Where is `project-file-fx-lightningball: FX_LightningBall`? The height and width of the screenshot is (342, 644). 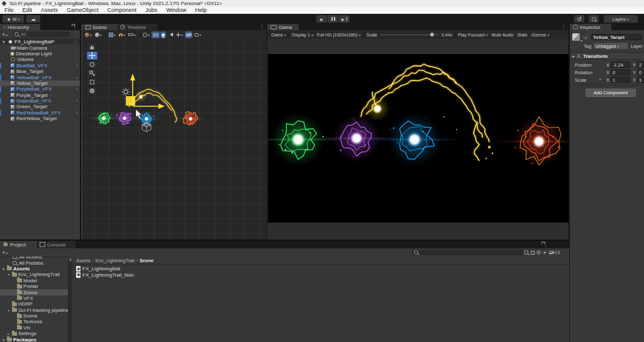
project-file-fx-lightningball: FX_LightningBall is located at coordinates (323, 269).